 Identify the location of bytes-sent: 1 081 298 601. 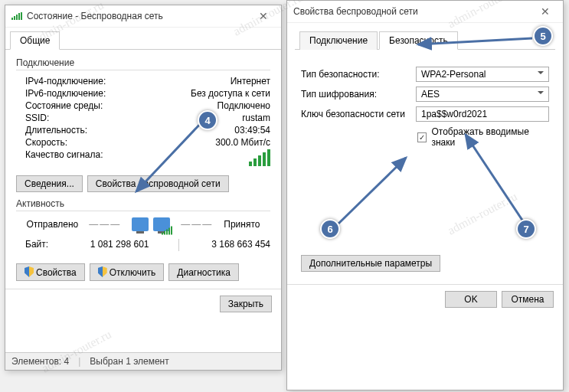
(118, 245).